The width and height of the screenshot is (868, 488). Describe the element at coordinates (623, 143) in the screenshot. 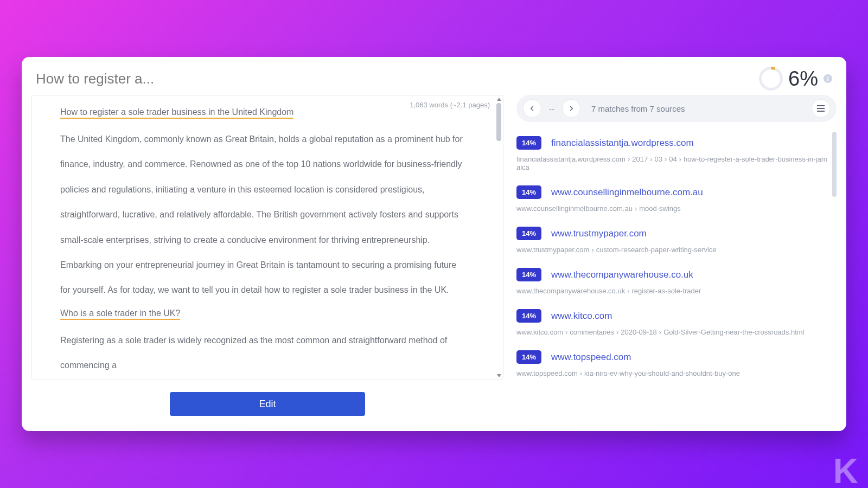

I see `source-link: financialassistantja.wordpress.com` at that location.